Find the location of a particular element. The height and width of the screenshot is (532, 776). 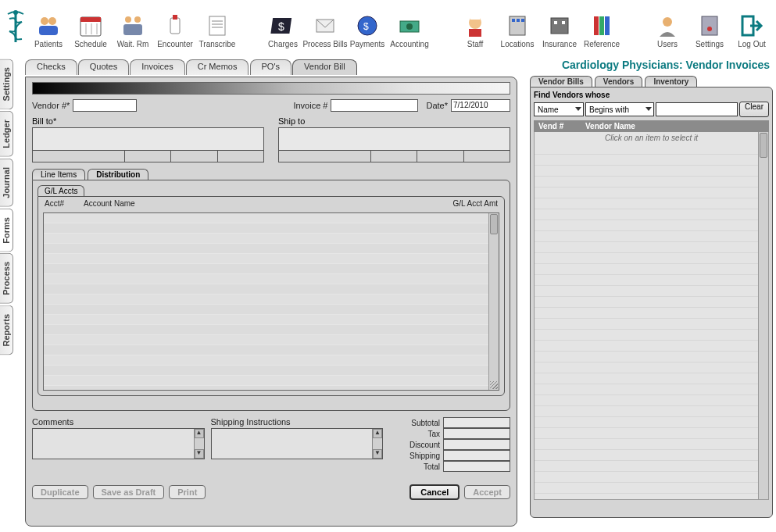

tb-users: Users is located at coordinates (667, 27).